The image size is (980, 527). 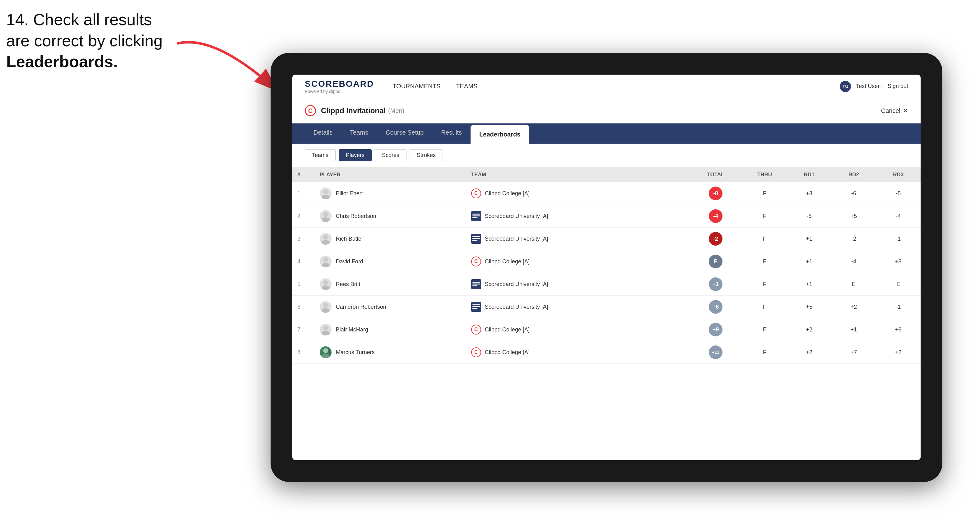 What do you see at coordinates (716, 216) in the screenshot?
I see `cell-total: -4` at bounding box center [716, 216].